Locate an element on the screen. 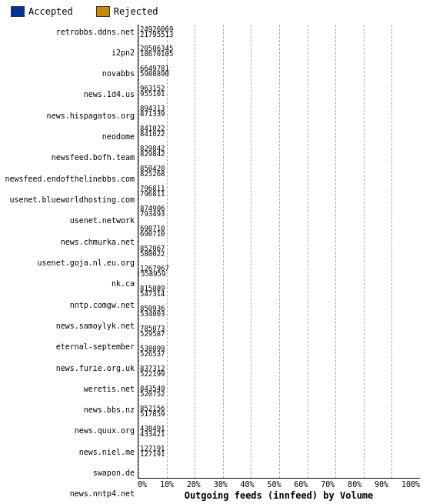 The height and width of the screenshot is (504, 423). bar-row: 1267967558959 is located at coordinates (279, 271).